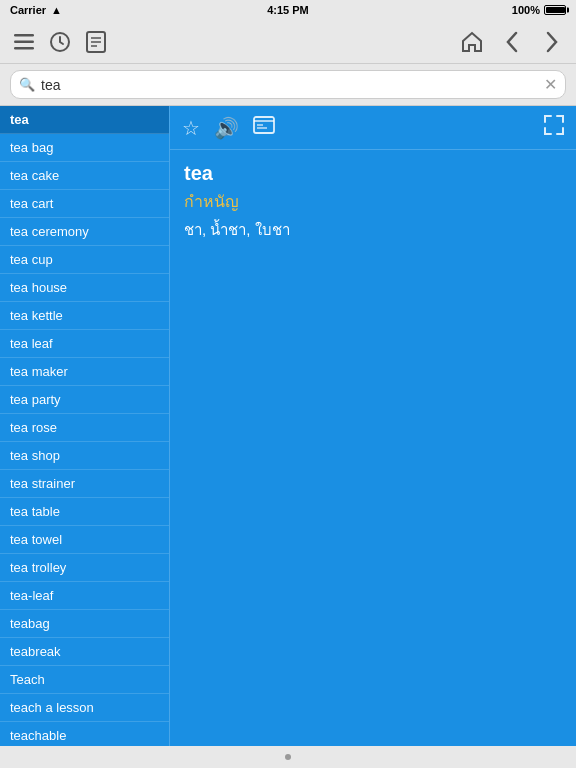 This screenshot has width=576, height=768. I want to click on list-item-teabreak: teabreak, so click(84, 652).